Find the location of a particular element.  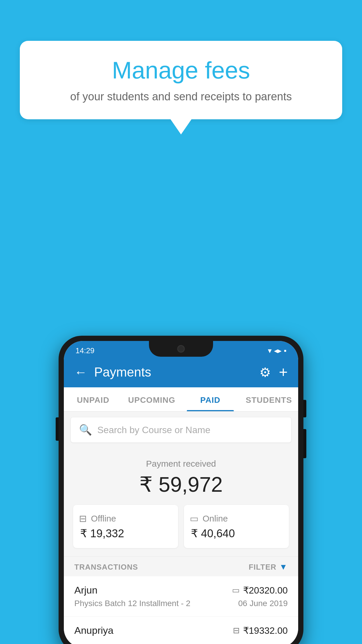

phone-notch is located at coordinates (181, 349).